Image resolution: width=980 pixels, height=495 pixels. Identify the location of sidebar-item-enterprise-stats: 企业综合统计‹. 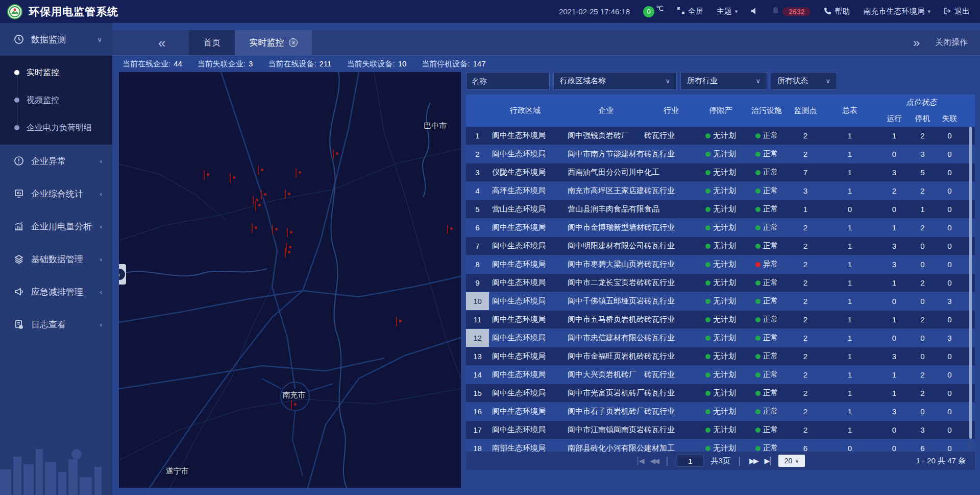
(56, 194).